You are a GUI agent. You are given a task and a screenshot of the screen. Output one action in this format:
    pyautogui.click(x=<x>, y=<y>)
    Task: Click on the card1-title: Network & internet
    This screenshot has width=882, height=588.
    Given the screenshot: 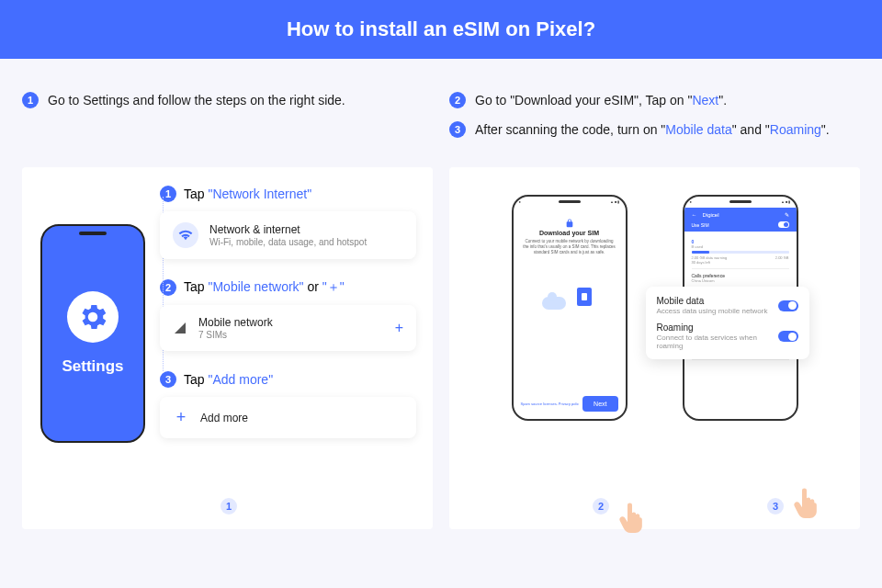 What is the action you would take?
    pyautogui.click(x=288, y=230)
    